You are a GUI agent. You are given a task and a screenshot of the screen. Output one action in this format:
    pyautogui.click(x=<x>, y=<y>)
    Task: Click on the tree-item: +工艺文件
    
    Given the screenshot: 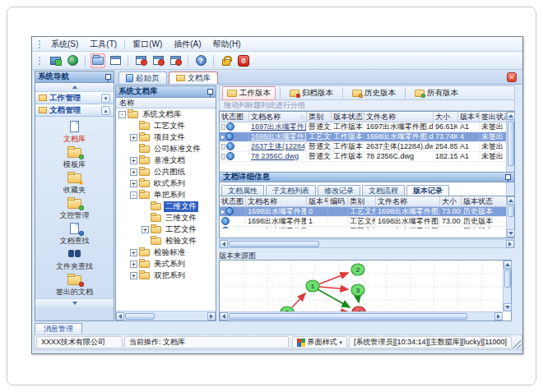 What is the action you would take?
    pyautogui.click(x=166, y=229)
    